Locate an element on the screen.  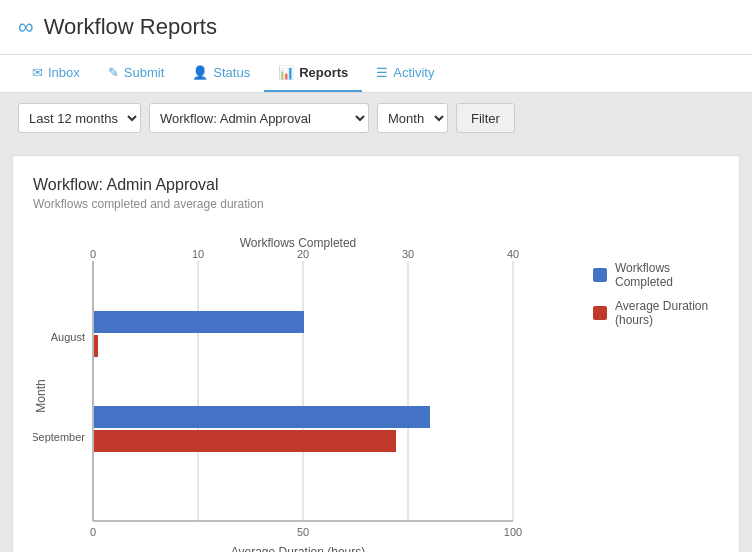
nav-item-submit: ✎ Submit is located at coordinates (136, 74).